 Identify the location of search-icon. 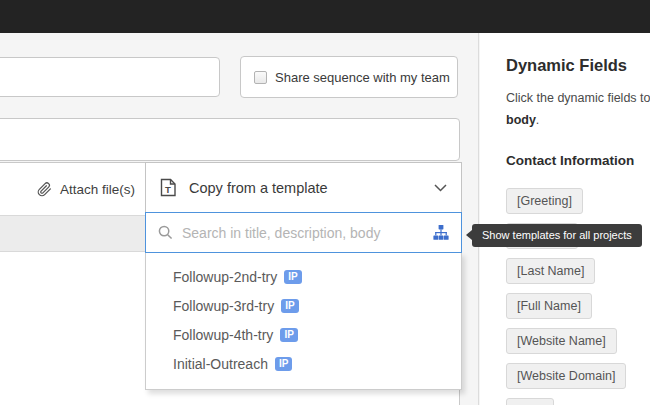
(166, 232).